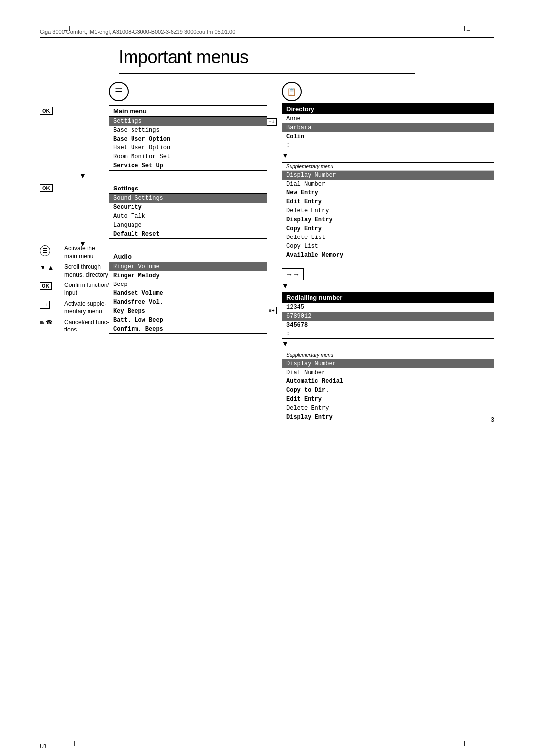  What do you see at coordinates (388, 364) in the screenshot?
I see `redial-suppl-highlighted: Display Number` at bounding box center [388, 364].